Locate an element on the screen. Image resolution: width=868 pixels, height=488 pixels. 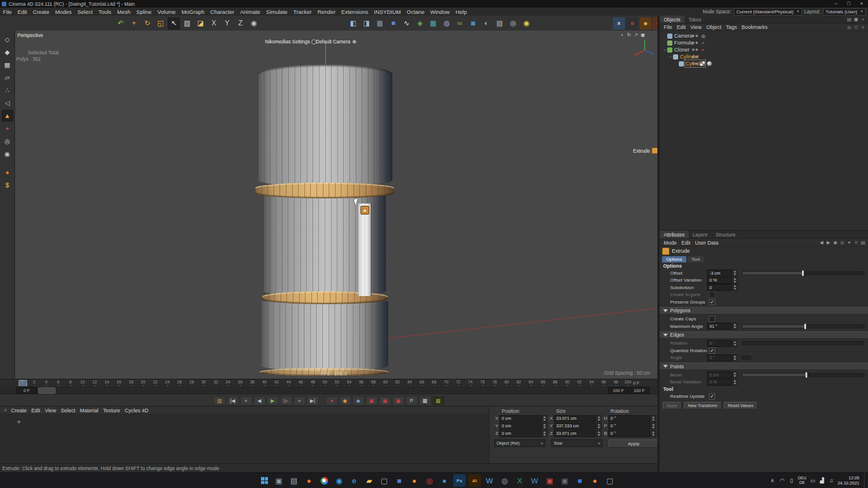
create-caps-checkbox is located at coordinates (712, 319).